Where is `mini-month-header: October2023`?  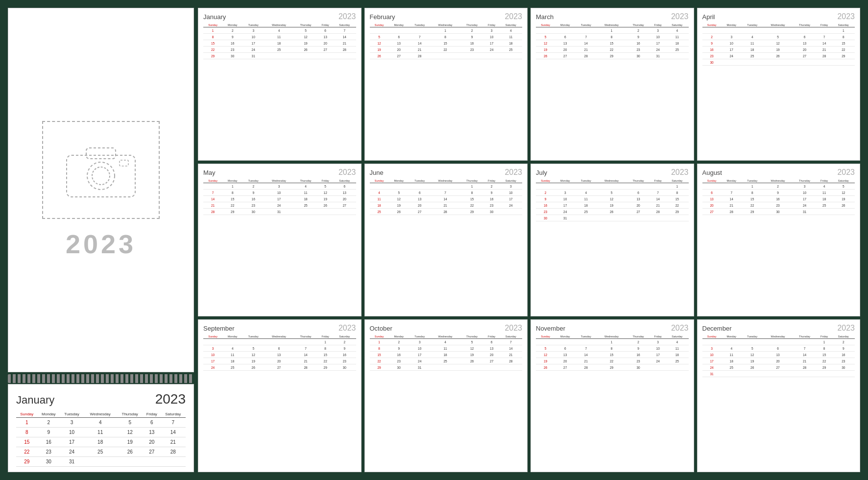
mini-month-header: October2023 is located at coordinates (446, 328).